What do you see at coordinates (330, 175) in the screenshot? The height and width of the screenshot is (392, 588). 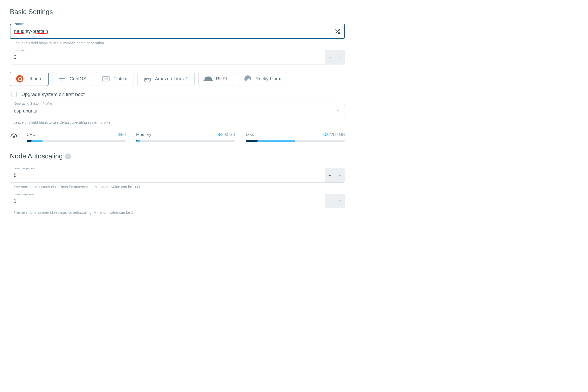 I see `max-replicas-decrement-button: −` at bounding box center [330, 175].